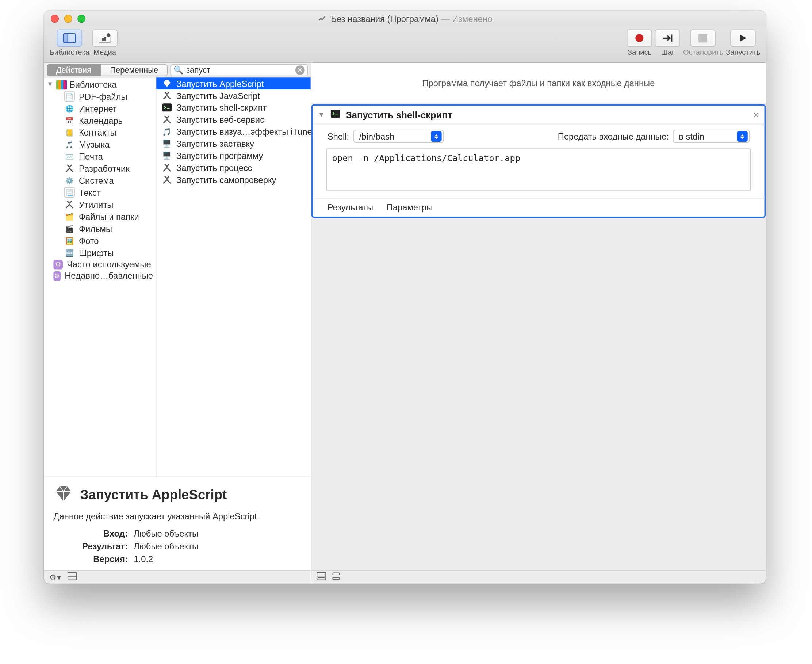 The image size is (812, 664). Describe the element at coordinates (100, 252) in the screenshot. I see `category-fonts: 🔤Шрифты` at that location.